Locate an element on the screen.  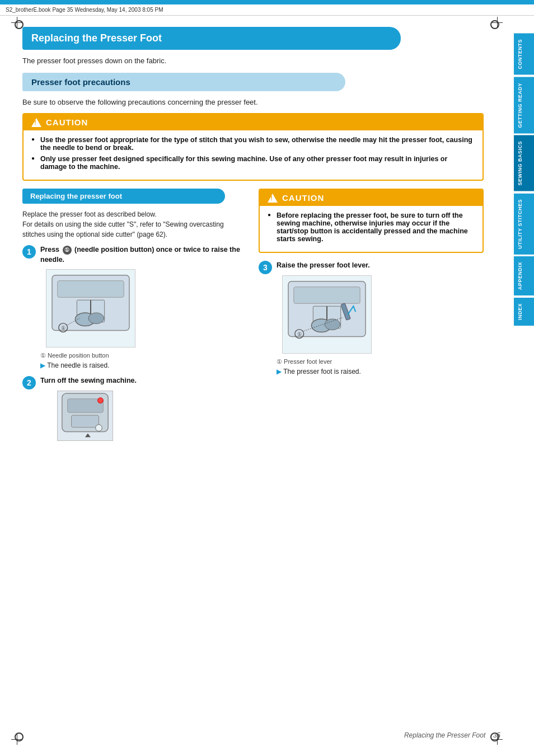
caution-main-label: CAUTION is located at coordinates (67, 122).